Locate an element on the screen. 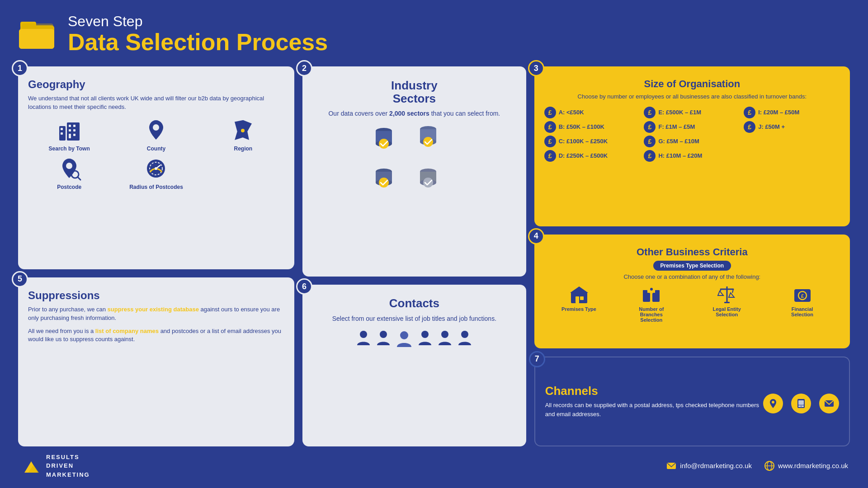 This screenshot has width=868, height=488. footer: RESULTSDRIVENMARKETING info@rdmarketing.… is located at coordinates (434, 466).